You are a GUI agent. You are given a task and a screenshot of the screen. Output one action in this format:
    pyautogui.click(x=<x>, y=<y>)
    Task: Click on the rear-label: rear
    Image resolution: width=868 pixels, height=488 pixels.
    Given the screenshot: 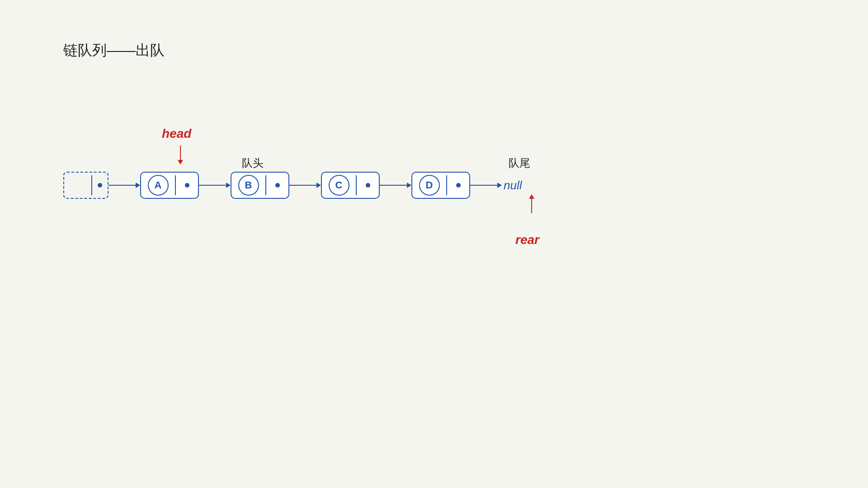 What is the action you would take?
    pyautogui.click(x=527, y=240)
    